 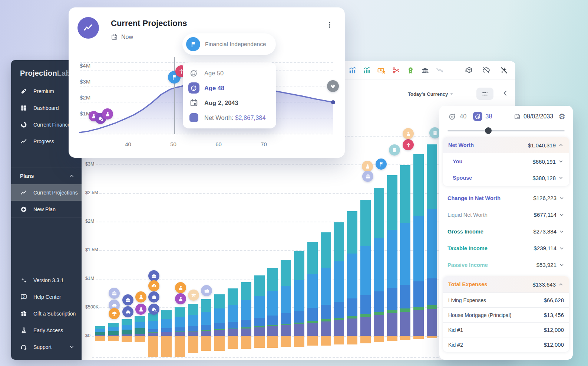 What do you see at coordinates (154, 286) in the screenshot?
I see `event-cloud-bolt-icon` at bounding box center [154, 286].